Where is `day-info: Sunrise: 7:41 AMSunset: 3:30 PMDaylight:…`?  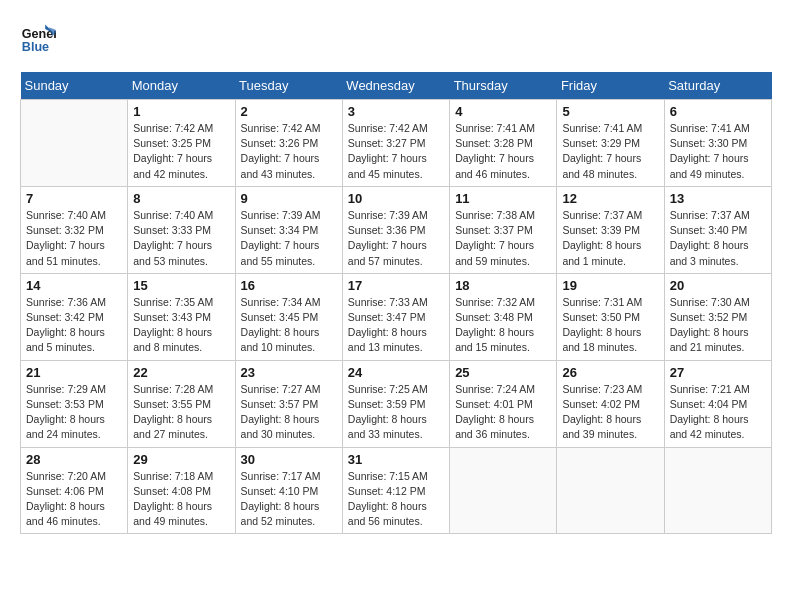 day-info: Sunrise: 7:41 AMSunset: 3:30 PMDaylight:… is located at coordinates (718, 152).